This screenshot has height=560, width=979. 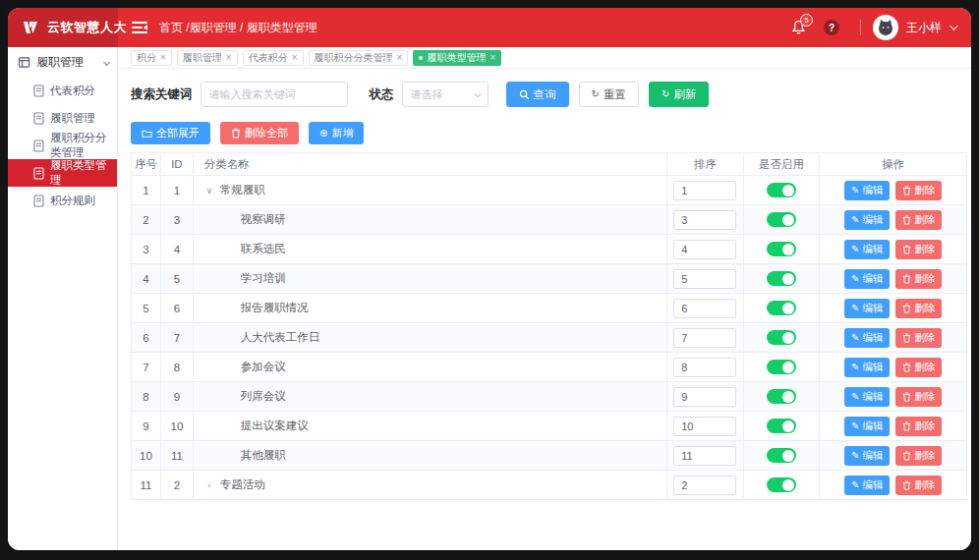 I want to click on divider, so click(x=861, y=28).